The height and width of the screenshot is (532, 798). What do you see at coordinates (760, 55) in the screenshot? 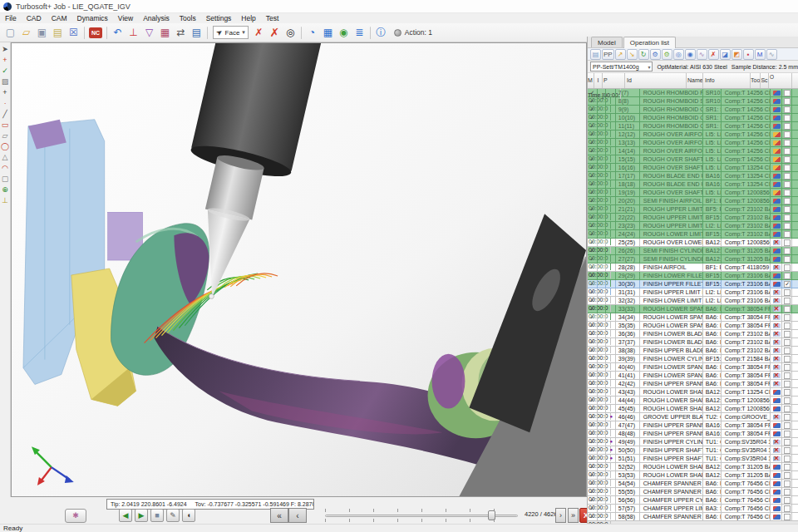
I see `machine-sim-icon: M` at bounding box center [760, 55].